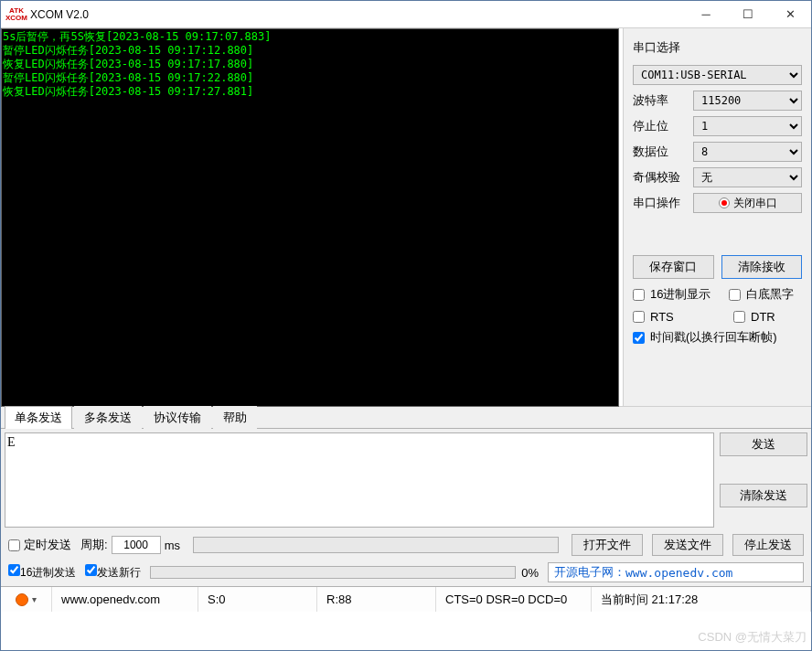 The height and width of the screenshot is (651, 812). I want to click on status-url: www.openedv.com, so click(125, 600).